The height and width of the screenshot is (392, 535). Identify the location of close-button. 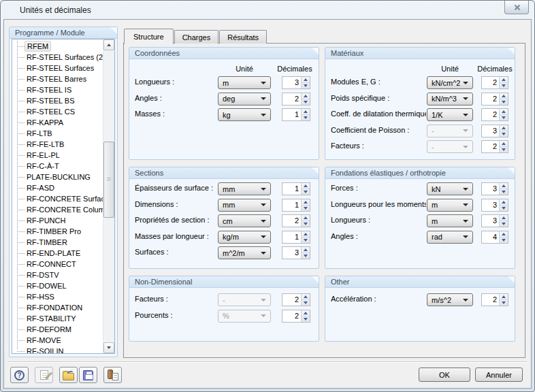
(517, 7).